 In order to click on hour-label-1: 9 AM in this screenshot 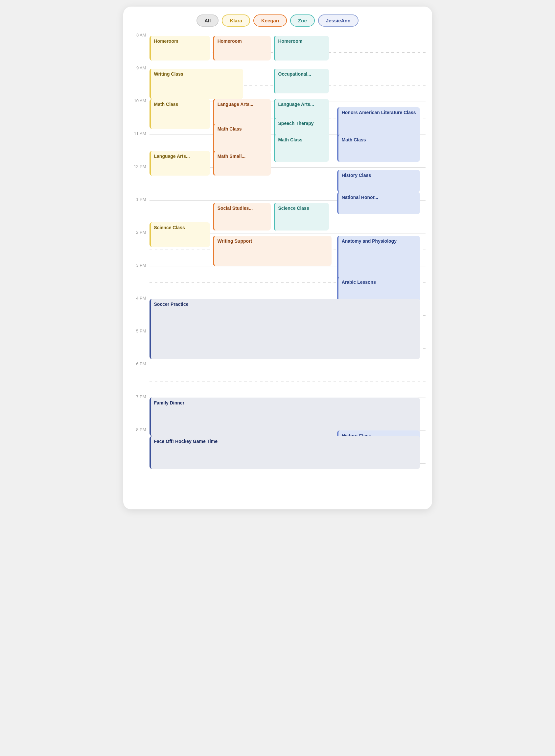, I will do `click(136, 68)`.